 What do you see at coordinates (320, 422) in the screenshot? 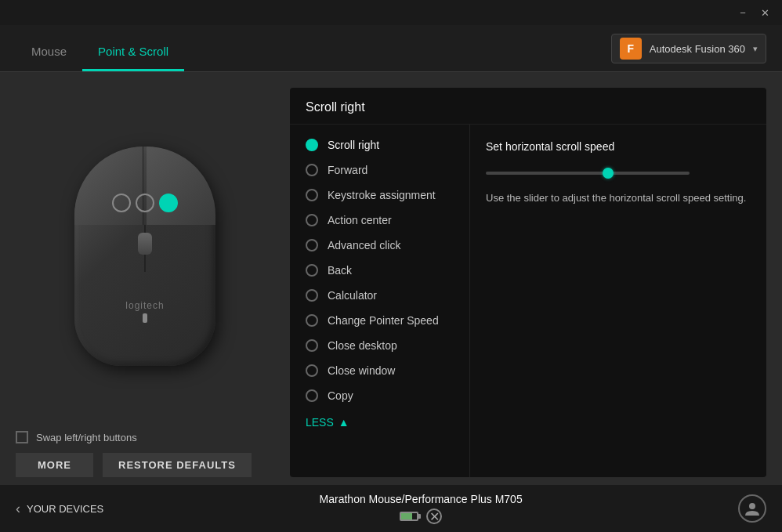
I see `less-label: LESS` at bounding box center [320, 422].